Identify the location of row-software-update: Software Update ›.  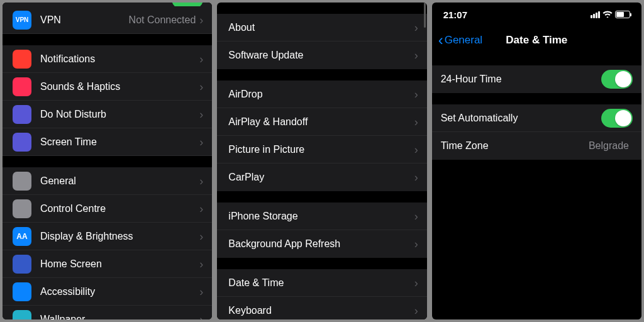
(322, 55).